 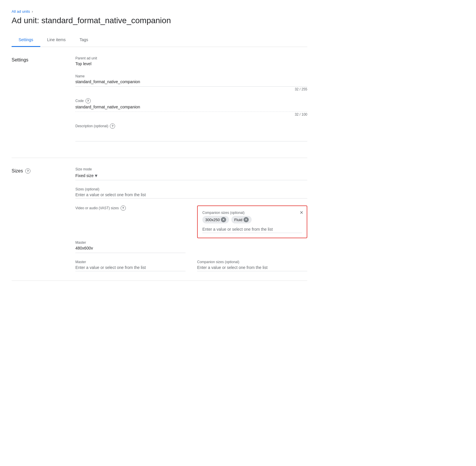 What do you see at coordinates (86, 176) in the screenshot?
I see `size-mode-dropdown: Fixed size ▾` at bounding box center [86, 176].